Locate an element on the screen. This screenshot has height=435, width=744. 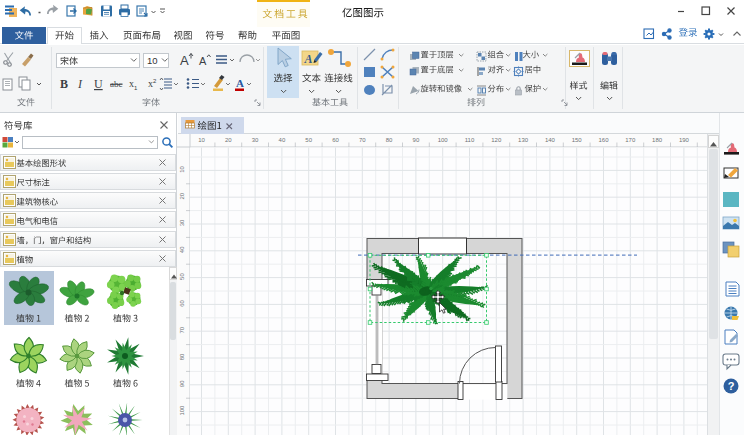
svg-text: 160 is located at coordinates (604, 140).